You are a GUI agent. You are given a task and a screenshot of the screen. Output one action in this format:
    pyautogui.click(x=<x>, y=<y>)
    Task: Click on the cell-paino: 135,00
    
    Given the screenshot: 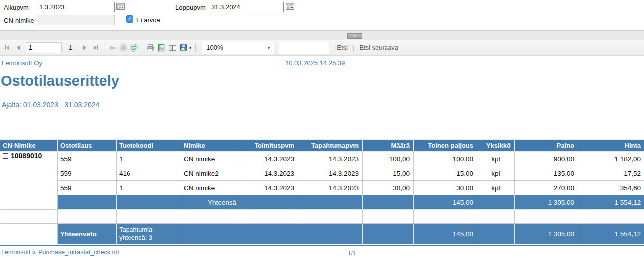 What is the action you would take?
    pyautogui.click(x=546, y=174)
    